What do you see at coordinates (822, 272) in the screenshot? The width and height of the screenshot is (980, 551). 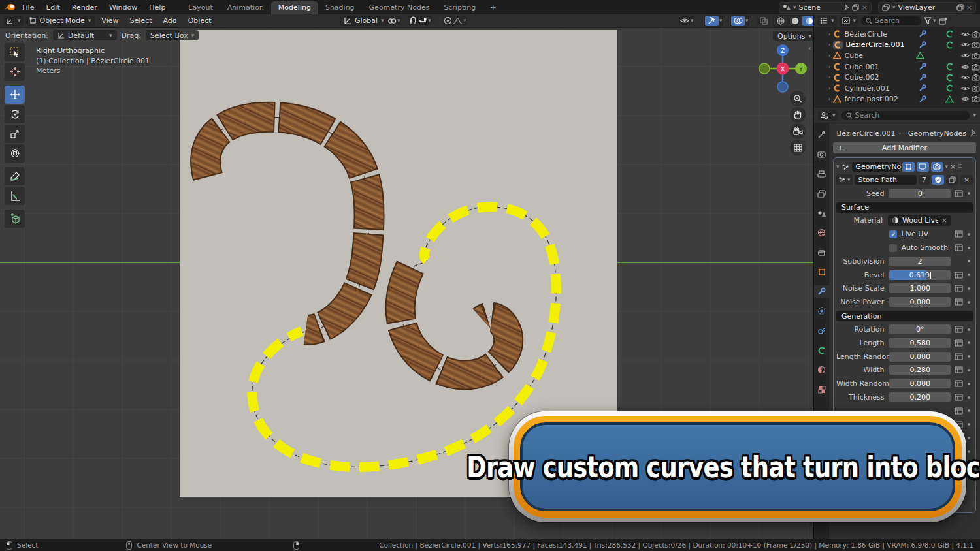 I see `tab-object` at bounding box center [822, 272].